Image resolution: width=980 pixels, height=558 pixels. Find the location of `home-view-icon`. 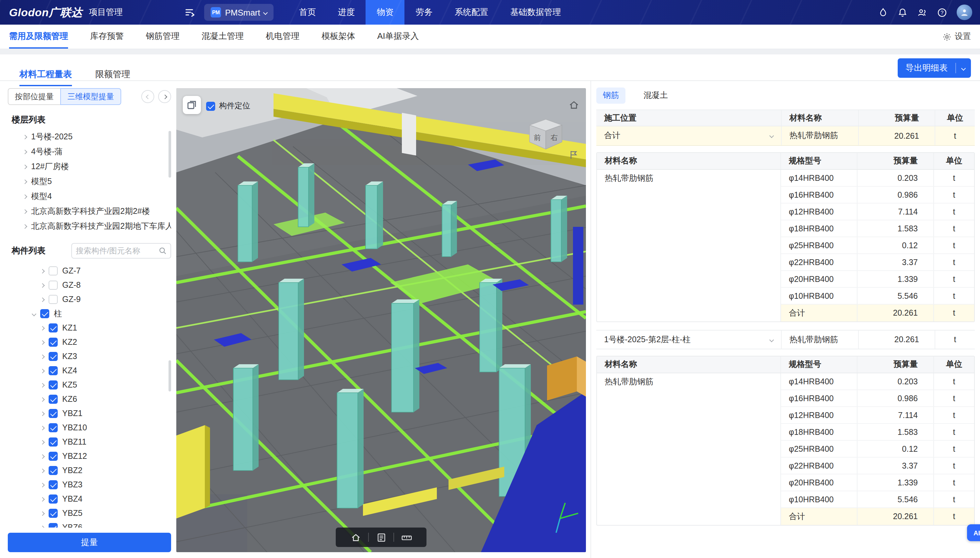

home-view-icon is located at coordinates (574, 106).